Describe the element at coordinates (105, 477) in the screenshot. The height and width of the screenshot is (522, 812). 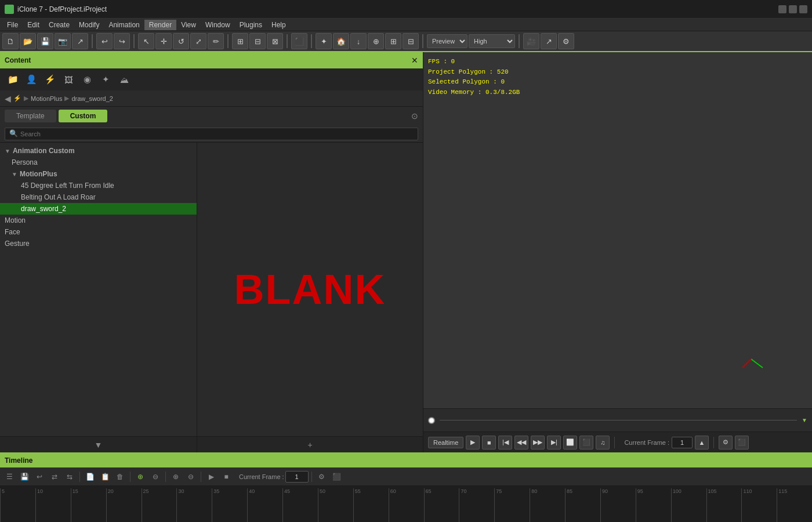
I see `tl-paste-button: 📋` at that location.